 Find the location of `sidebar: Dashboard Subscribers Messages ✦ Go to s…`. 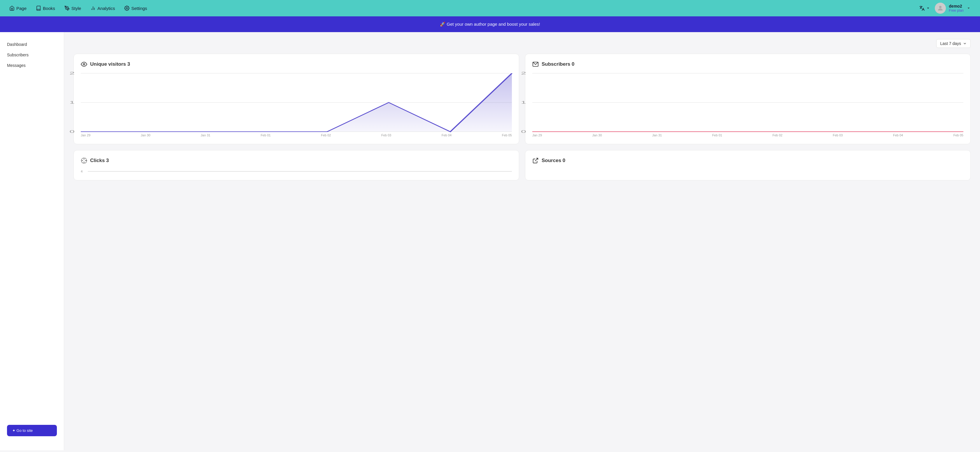

sidebar: Dashboard Subscribers Messages ✦ Go to s… is located at coordinates (32, 241).